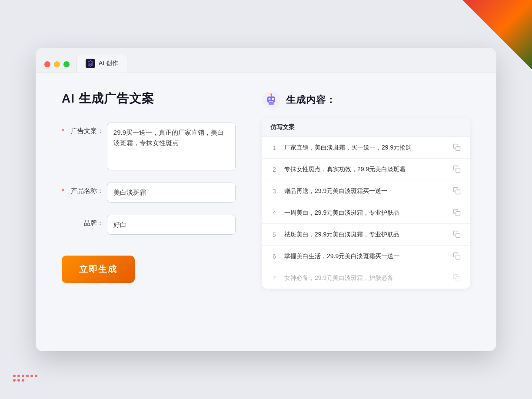  What do you see at coordinates (149, 225) in the screenshot?
I see `brand-group: * 品牌：` at bounding box center [149, 225].